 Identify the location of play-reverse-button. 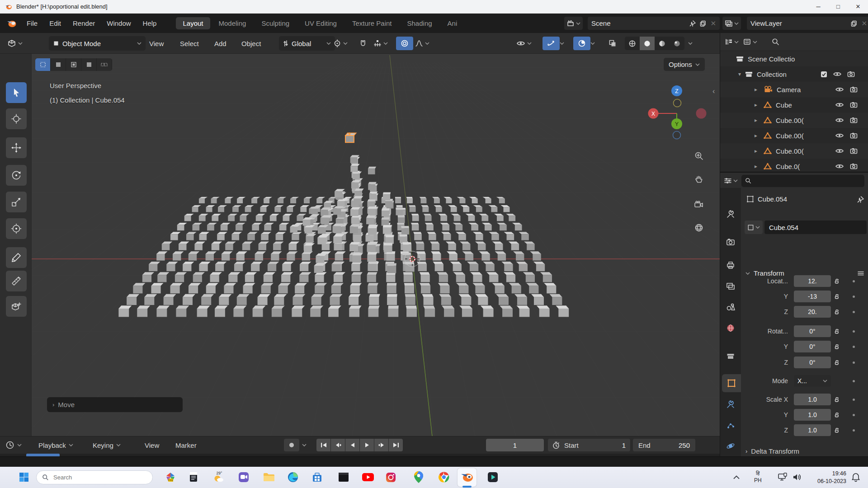
(353, 445).